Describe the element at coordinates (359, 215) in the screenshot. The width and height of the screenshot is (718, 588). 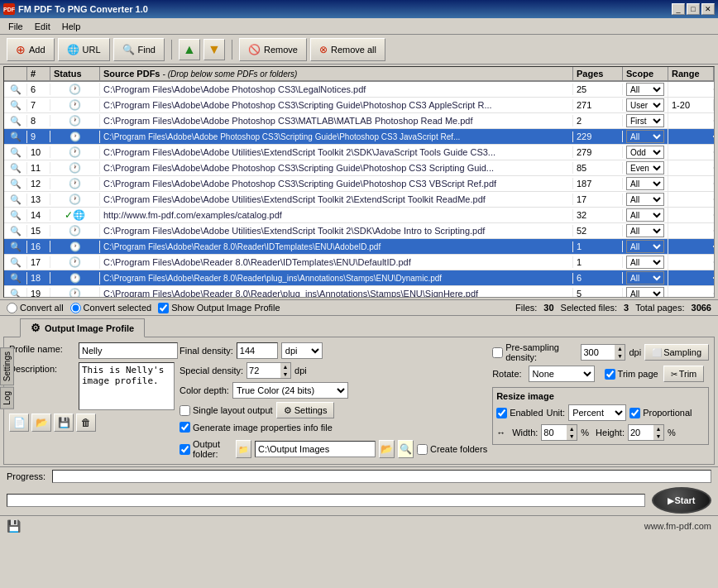
I see `table-row: 🔍 14 ✓ 🌐 http://www.fm-pdf.com/examples/…` at that location.